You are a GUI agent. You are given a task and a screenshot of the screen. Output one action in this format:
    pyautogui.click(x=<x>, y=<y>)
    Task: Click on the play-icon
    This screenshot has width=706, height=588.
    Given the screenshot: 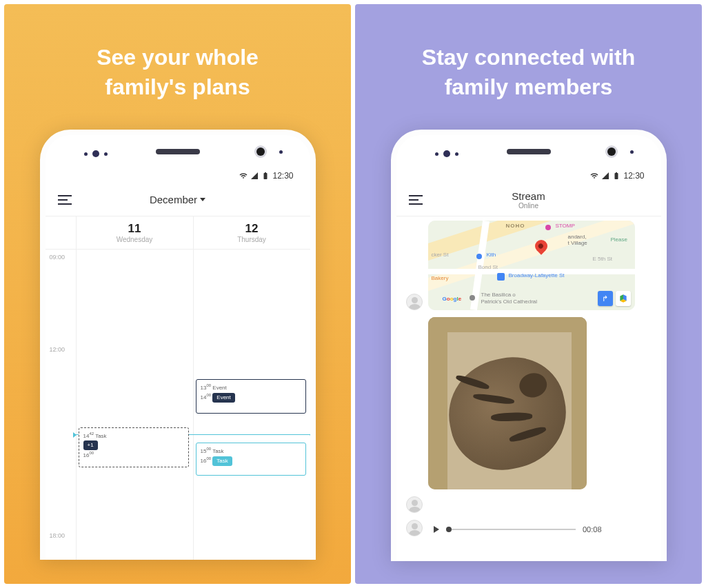 What is the action you would take?
    pyautogui.click(x=436, y=529)
    